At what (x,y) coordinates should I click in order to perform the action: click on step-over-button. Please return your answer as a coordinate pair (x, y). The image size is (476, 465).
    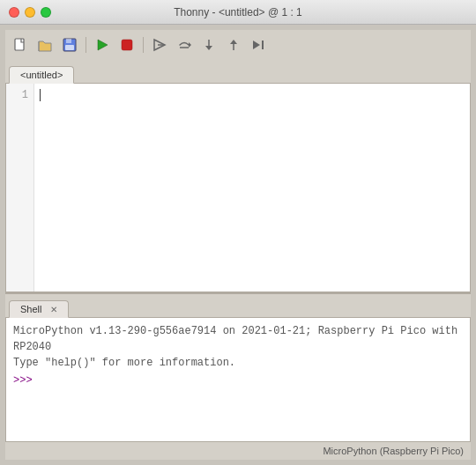
    Looking at the image, I should click on (184, 45).